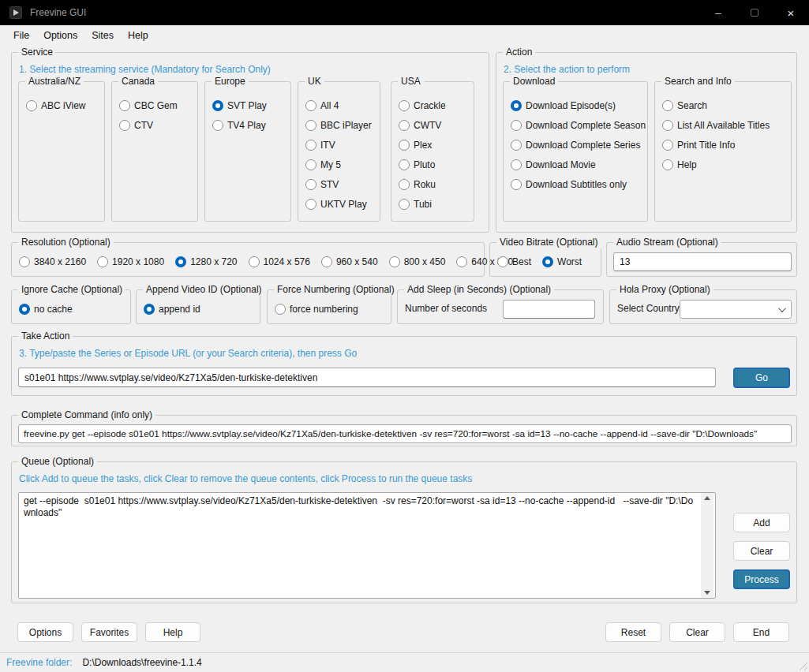 The width and height of the screenshot is (809, 672). Describe the element at coordinates (109, 633) in the screenshot. I see `favorites-button: Favorites` at that location.